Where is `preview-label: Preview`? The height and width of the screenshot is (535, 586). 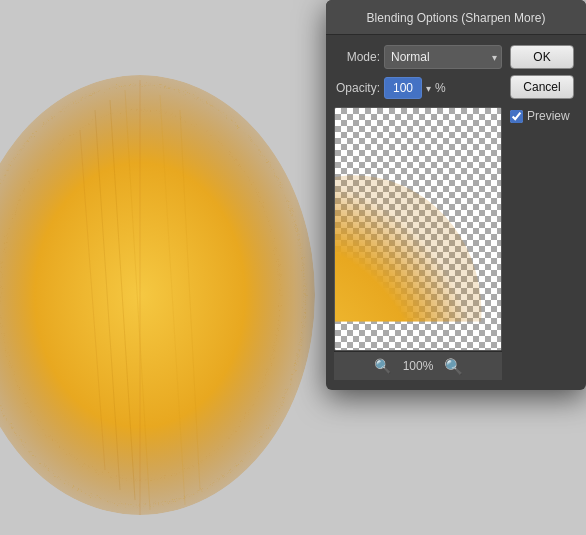 preview-label: Preview is located at coordinates (548, 116).